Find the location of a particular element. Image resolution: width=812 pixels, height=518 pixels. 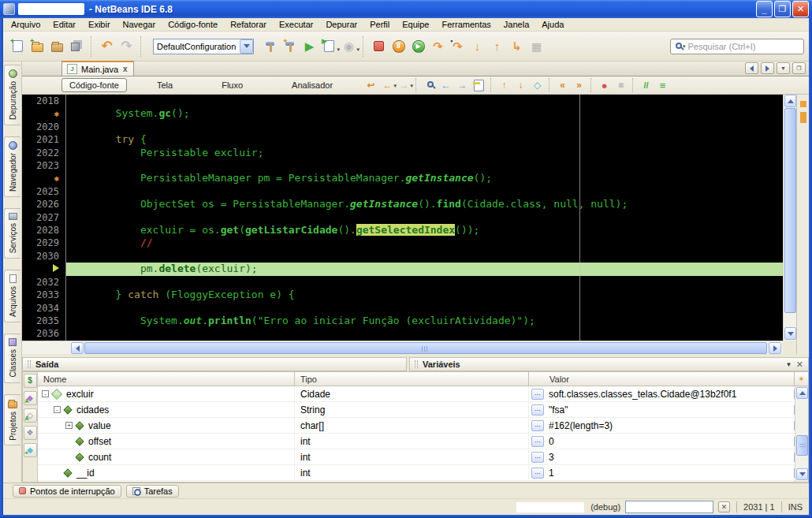

menu-item-executar: Executar is located at coordinates (296, 24).